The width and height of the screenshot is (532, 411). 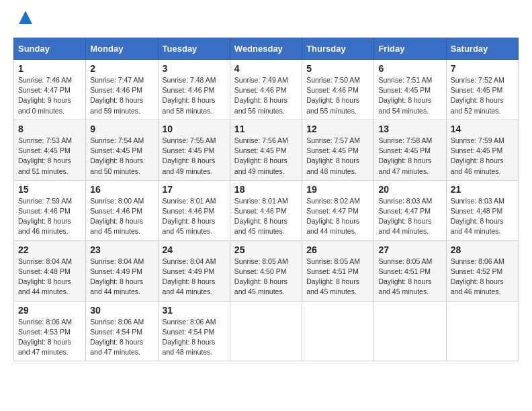 I want to click on calendar-cell: 3Sunrise: 7:48 AMSunset: 4:46 PMDaylight…, so click(x=193, y=90).